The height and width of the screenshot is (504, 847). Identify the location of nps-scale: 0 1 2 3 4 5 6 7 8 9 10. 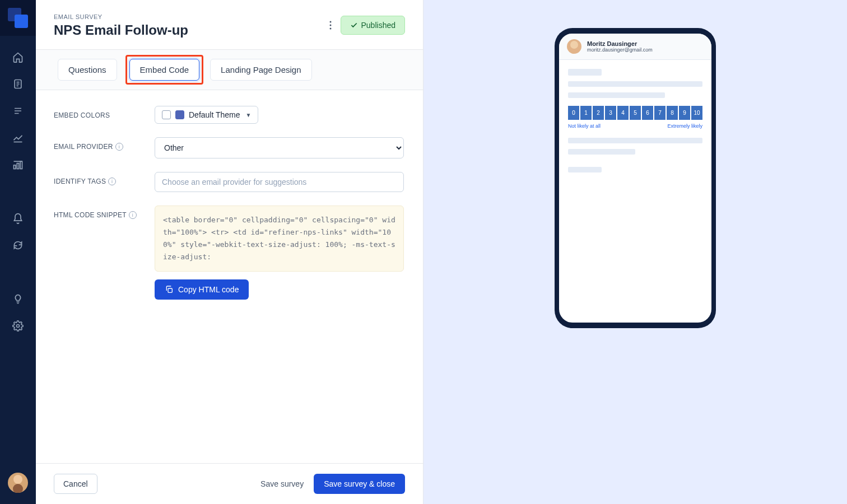
(635, 113).